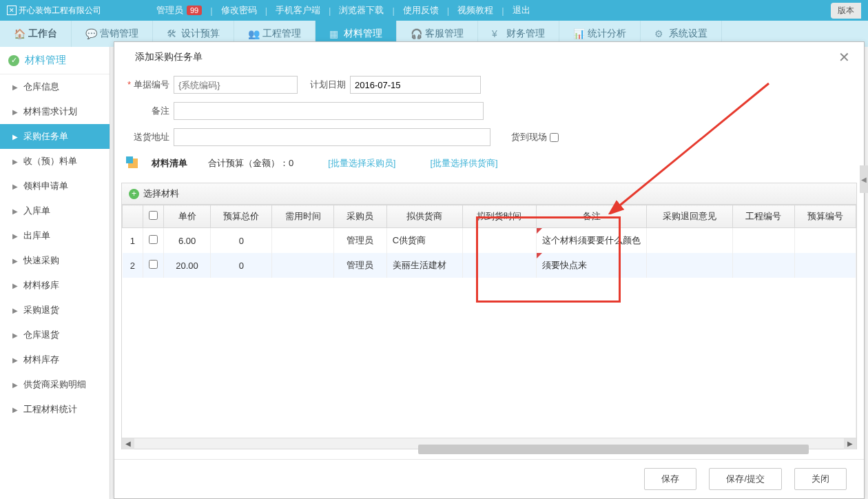 This screenshot has width=868, height=499. Describe the element at coordinates (415, 85) in the screenshot. I see `plan-date-input` at that location.